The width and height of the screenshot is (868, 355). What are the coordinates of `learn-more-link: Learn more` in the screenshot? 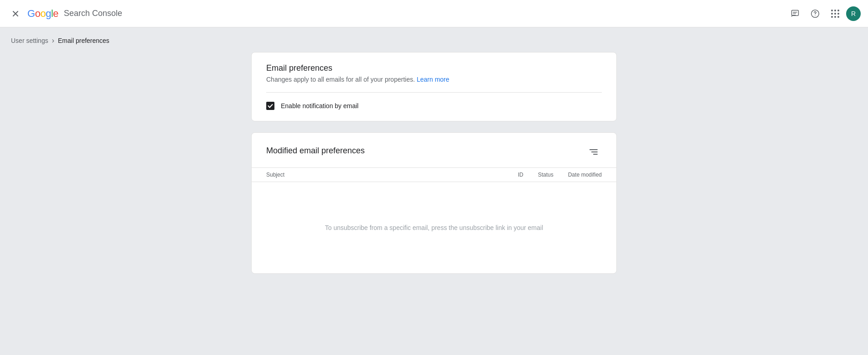 It's located at (433, 79).